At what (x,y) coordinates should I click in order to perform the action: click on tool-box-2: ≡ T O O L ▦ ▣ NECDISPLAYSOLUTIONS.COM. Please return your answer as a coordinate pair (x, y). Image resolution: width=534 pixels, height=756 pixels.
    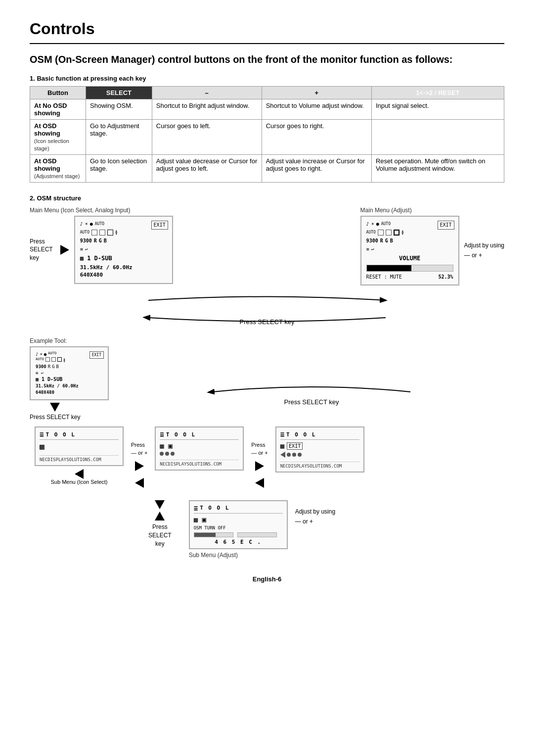
    Looking at the image, I should click on (199, 448).